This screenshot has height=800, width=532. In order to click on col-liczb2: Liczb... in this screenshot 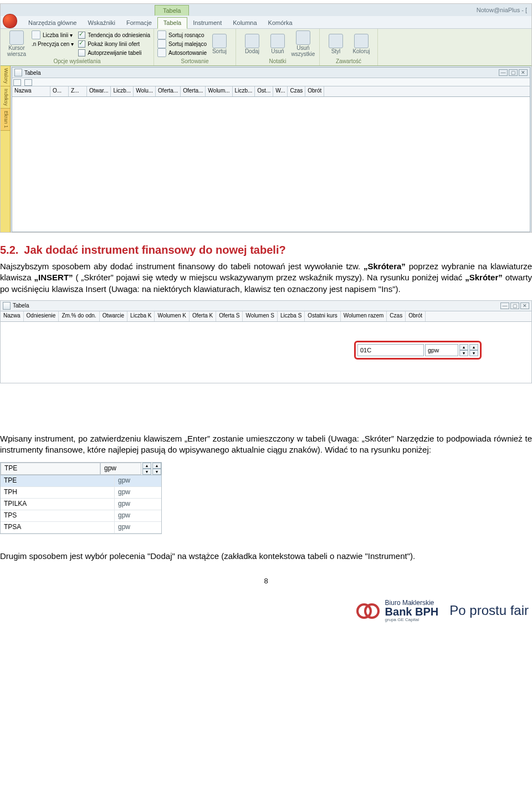, I will do `click(244, 91)`.